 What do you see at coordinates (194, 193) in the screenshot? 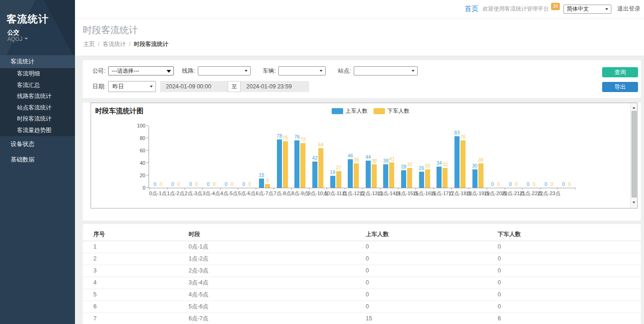
I see `x-axis-tick-label: 2点-3点` at bounding box center [194, 193].